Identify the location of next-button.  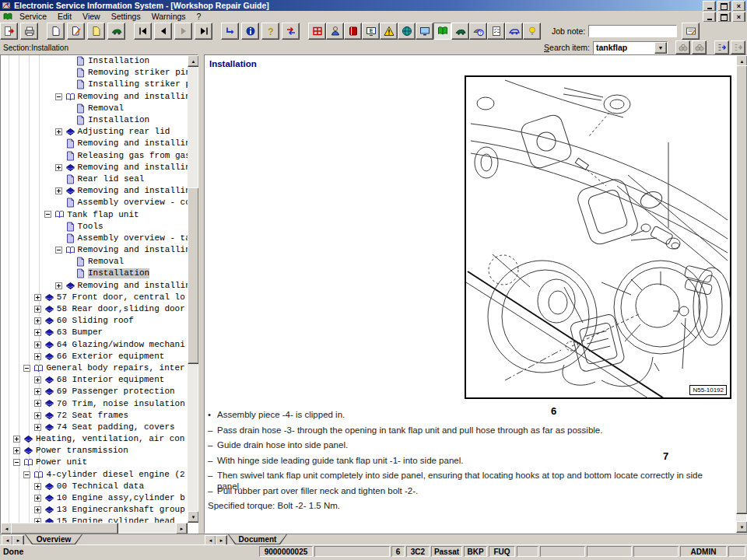
(184, 31).